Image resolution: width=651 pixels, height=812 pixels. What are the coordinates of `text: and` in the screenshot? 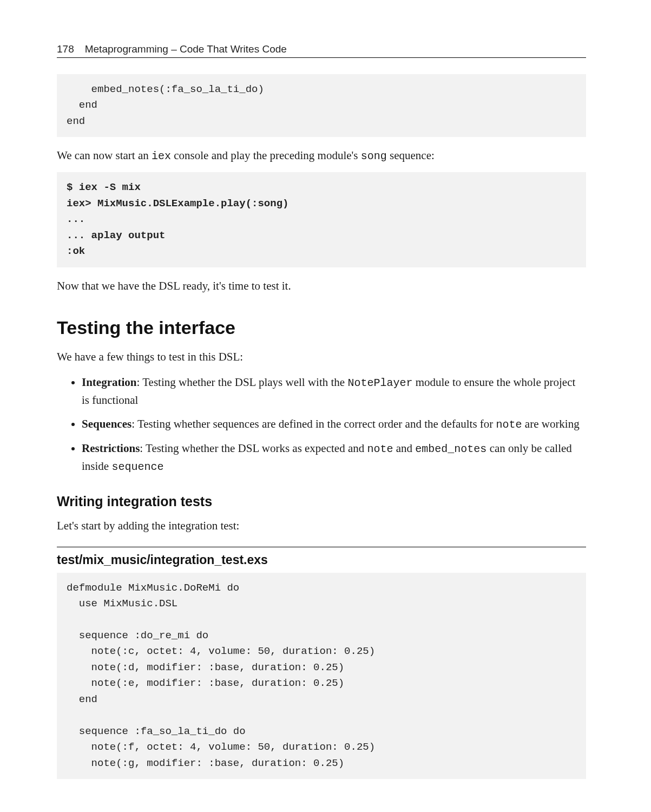 It's located at (405, 448).